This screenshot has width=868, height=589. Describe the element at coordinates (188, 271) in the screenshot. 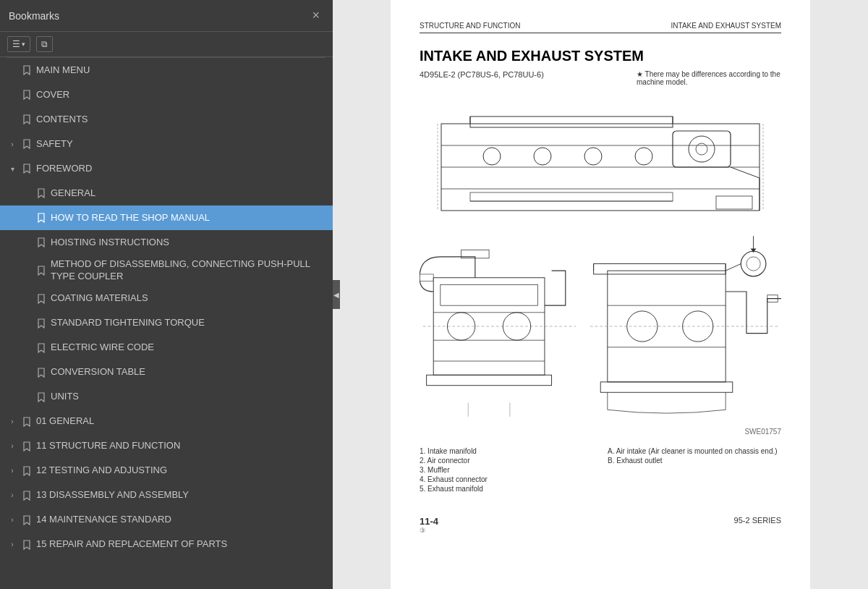

I see `sidebar-item-label-method-disassembling: METHOD OF DISASSEMBLING, CONNECTING PUSH…` at that location.